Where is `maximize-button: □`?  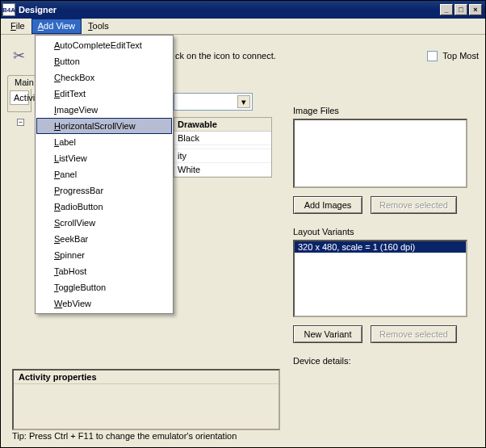 maximize-button: □ is located at coordinates (461, 10).